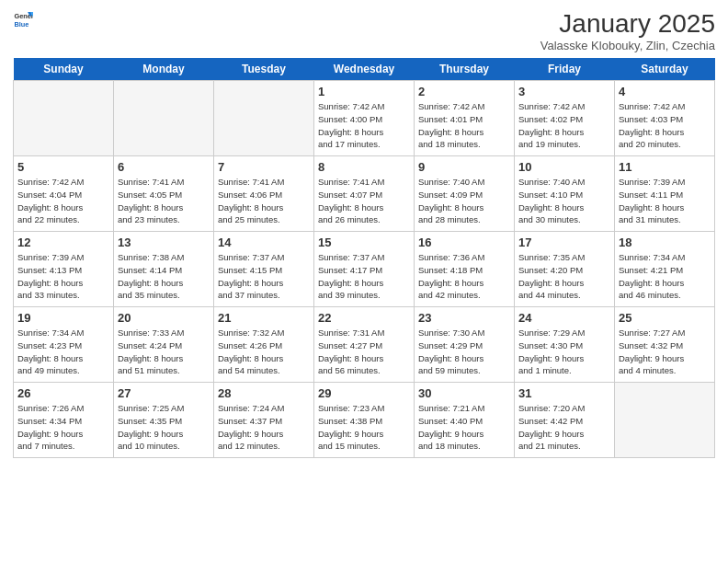  Describe the element at coordinates (364, 345) in the screenshot. I see `week-row-4: 19Sunrise: 7:34 AM Sunset: 4:23 PM Dayli…` at that location.